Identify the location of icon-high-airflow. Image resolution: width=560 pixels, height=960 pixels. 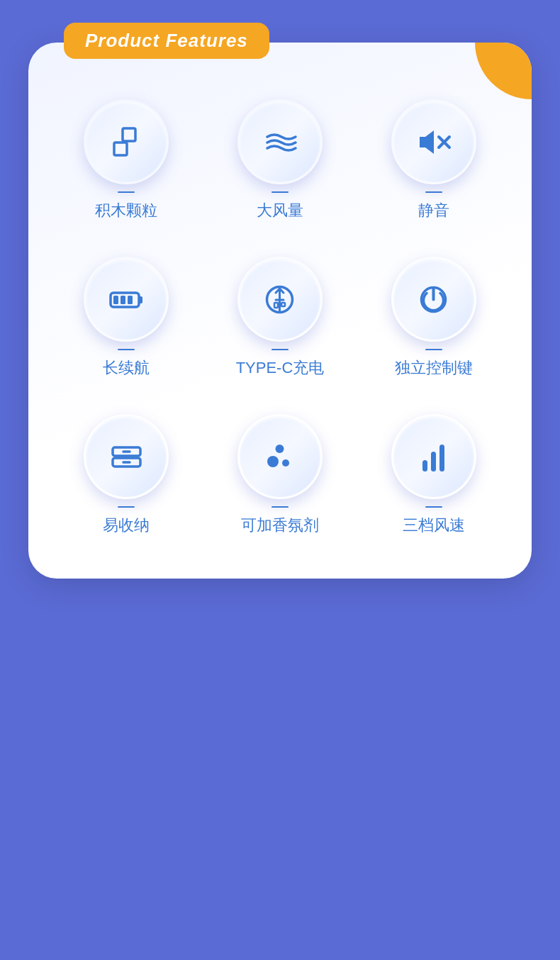
(280, 142).